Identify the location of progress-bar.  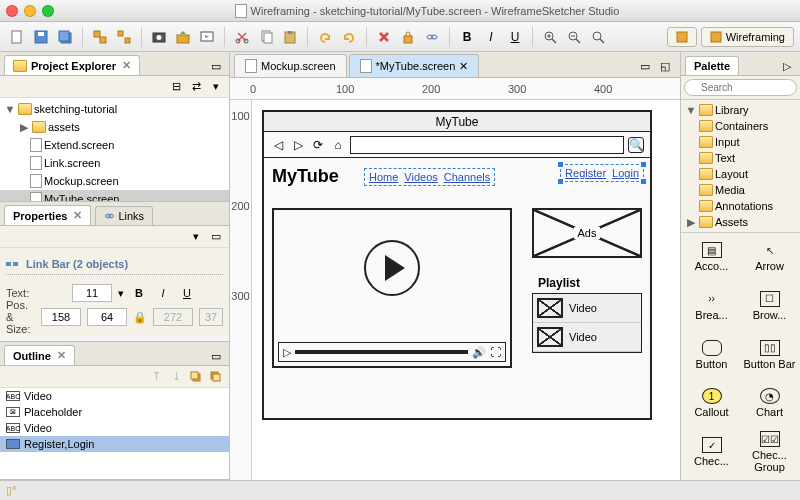
(382, 352).